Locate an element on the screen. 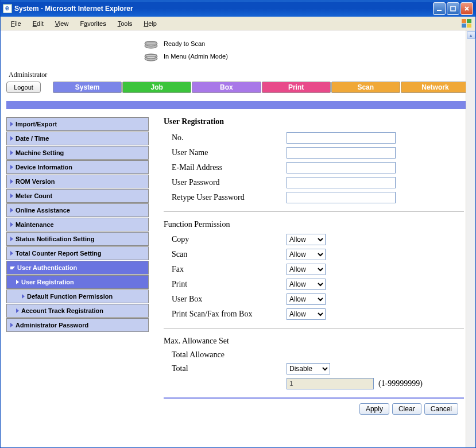 The image size is (476, 448). email-input is located at coordinates (341, 168).